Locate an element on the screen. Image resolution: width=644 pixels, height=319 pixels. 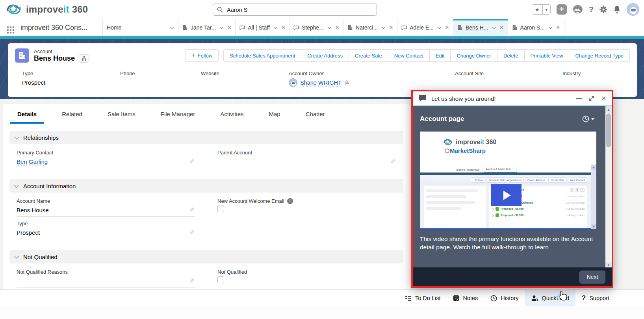
follow-button: +Follow is located at coordinates (202, 56).